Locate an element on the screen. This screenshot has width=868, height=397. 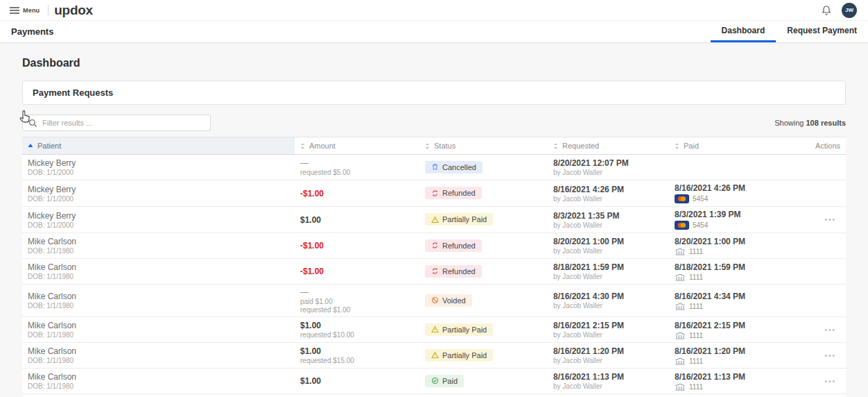
notifications-button is located at coordinates (826, 10).